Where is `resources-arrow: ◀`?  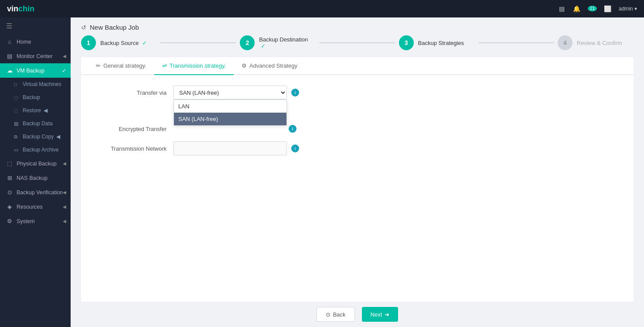
resources-arrow: ◀ is located at coordinates (65, 207).